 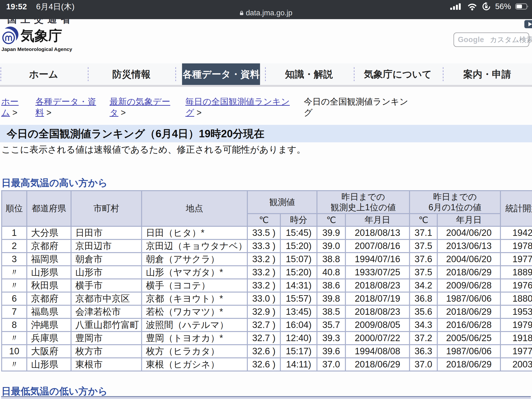 What do you see at coordinates (331, 220) in the screenshot?
I see `subheader-celsius-record: ℃` at bounding box center [331, 220].